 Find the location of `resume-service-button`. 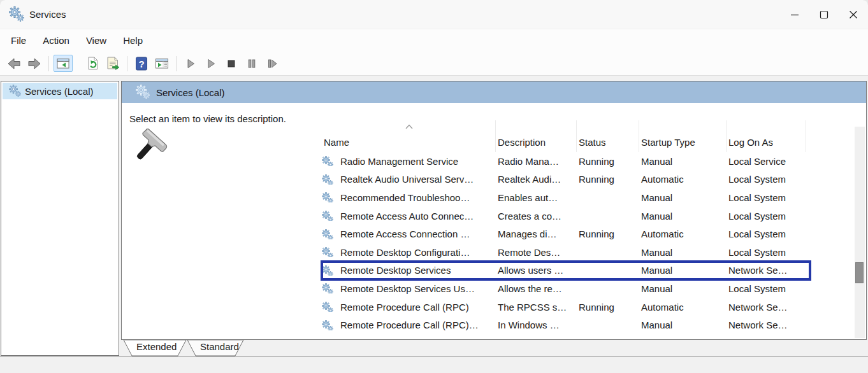

resume-service-button is located at coordinates (211, 64).